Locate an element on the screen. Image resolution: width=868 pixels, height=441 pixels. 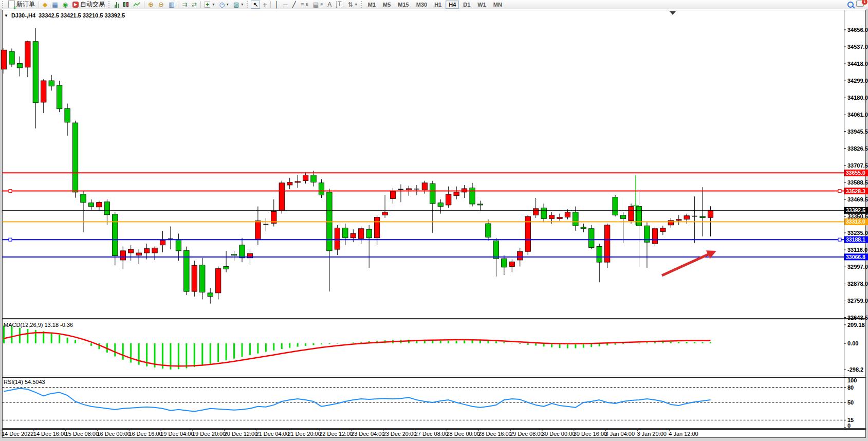
vertical-line-tool-button: │ is located at coordinates (276, 5).